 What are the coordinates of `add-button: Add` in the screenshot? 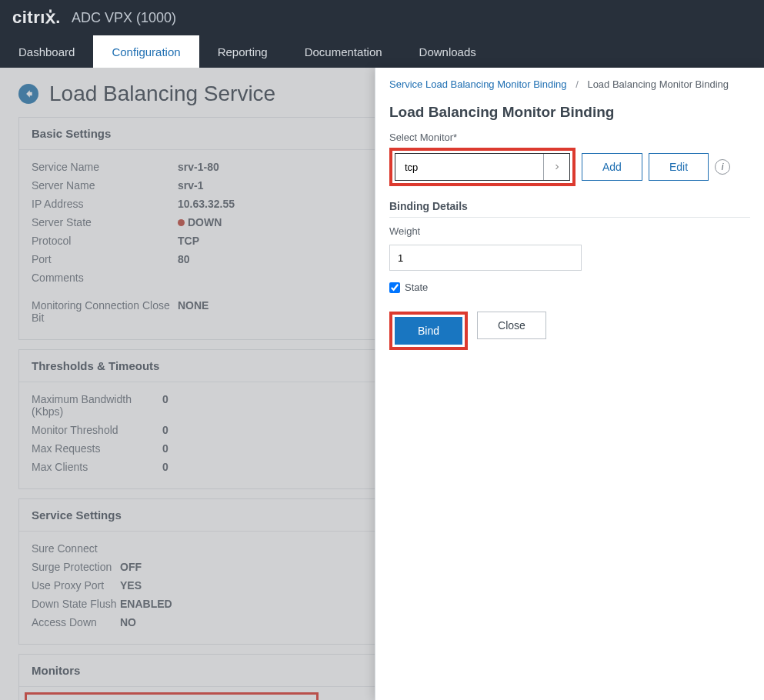 It's located at (612, 167).